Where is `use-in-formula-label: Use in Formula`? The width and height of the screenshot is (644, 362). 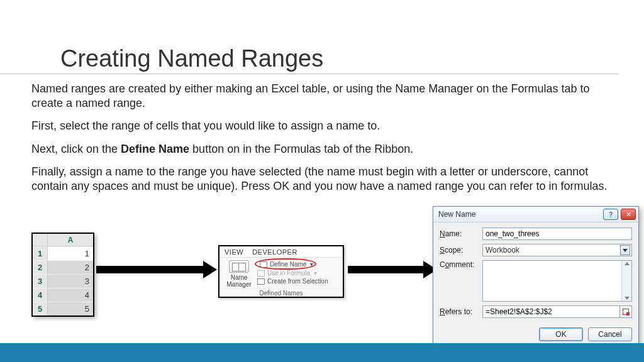
use-in-formula-label: Use in Formula is located at coordinates (289, 273).